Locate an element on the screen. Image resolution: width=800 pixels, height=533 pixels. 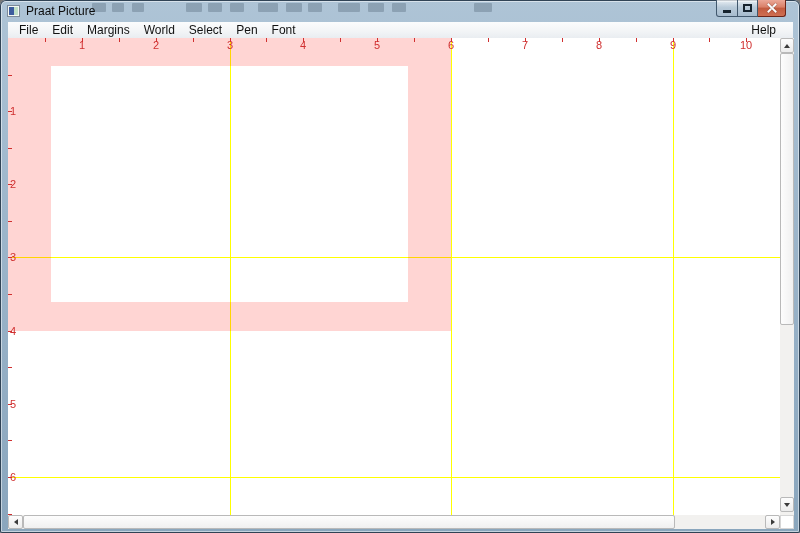
scroll-up-button is located at coordinates (787, 46).